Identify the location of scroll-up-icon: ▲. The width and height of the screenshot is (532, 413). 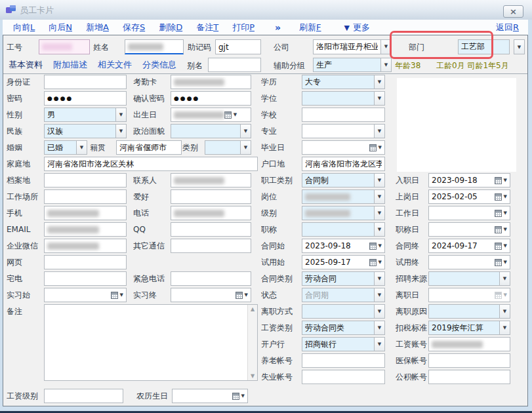
(253, 309).